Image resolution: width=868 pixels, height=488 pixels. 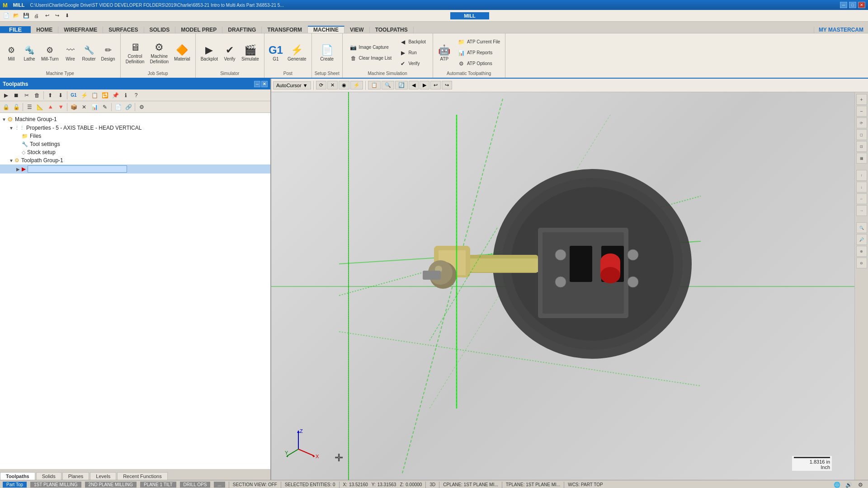 What do you see at coordinates (57, 16) in the screenshot?
I see `redo-button: ↪` at bounding box center [57, 16].